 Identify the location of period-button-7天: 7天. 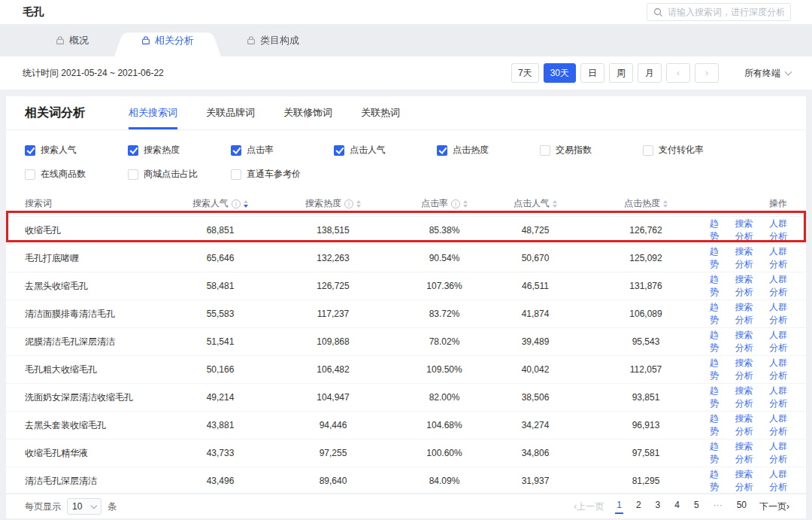
(525, 73).